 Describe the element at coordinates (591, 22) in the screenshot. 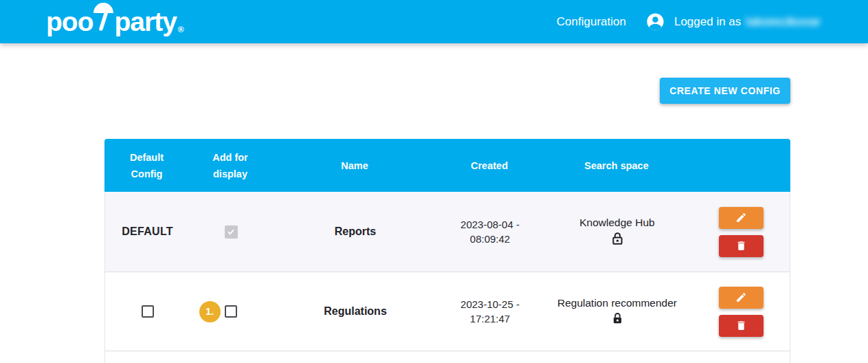

I see `nav-configuration: Configuration` at that location.